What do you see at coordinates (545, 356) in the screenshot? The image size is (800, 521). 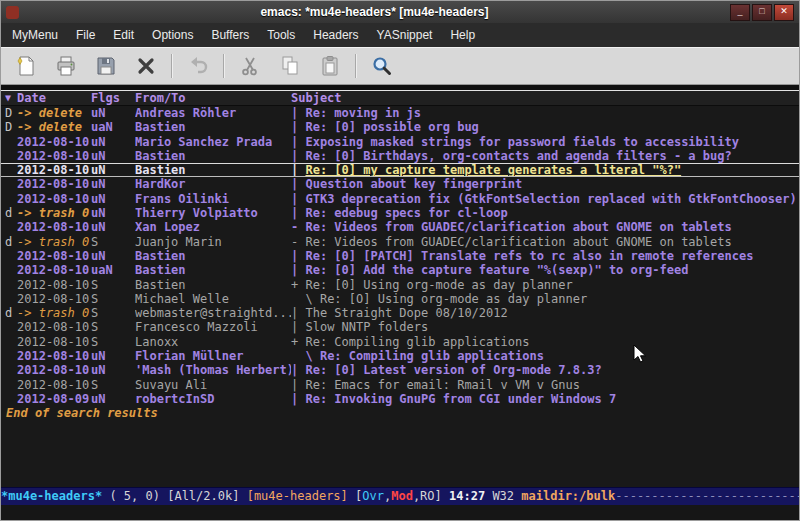 I see `message-subject-cell: \ Re: Compiling glib applications` at bounding box center [545, 356].